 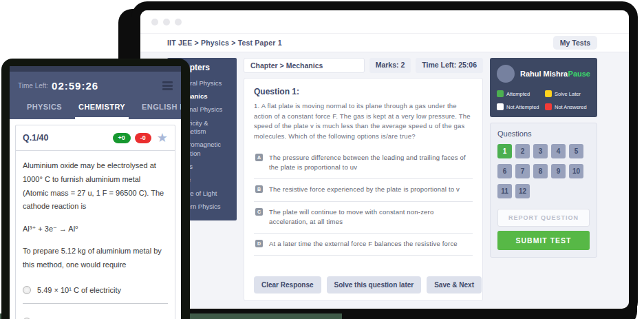 I want to click on legend-not-answered: Not Answered, so click(x=568, y=107).